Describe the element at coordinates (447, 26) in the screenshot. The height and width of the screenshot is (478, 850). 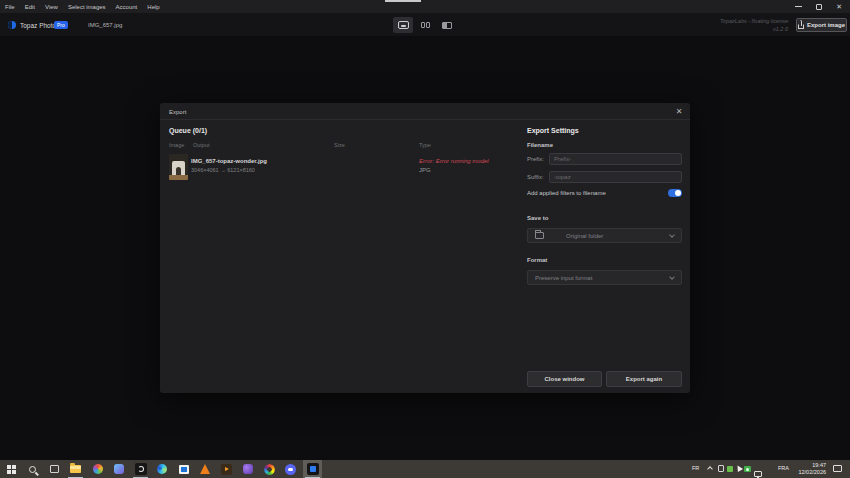
I see `split-view-icon` at that location.